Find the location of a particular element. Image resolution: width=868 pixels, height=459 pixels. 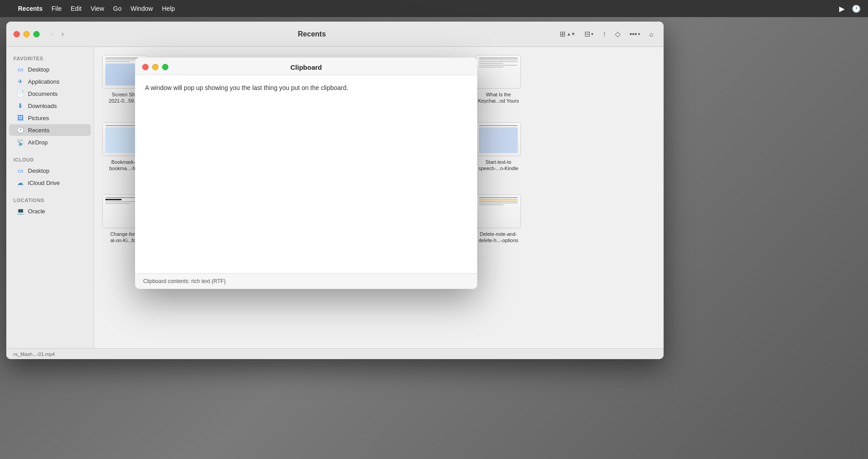

menubar-right-icons: ▶ 🕐 is located at coordinates (850, 9).